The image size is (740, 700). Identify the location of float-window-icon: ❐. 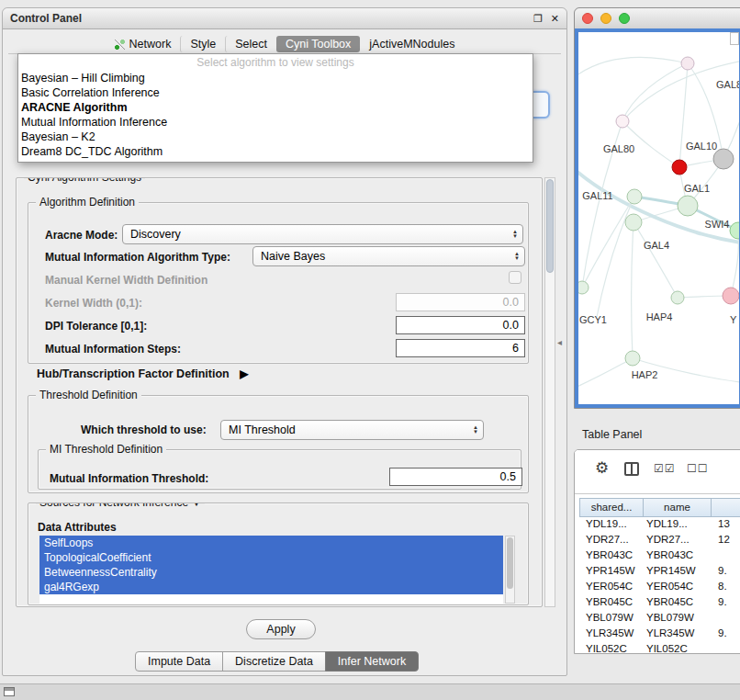
(538, 18).